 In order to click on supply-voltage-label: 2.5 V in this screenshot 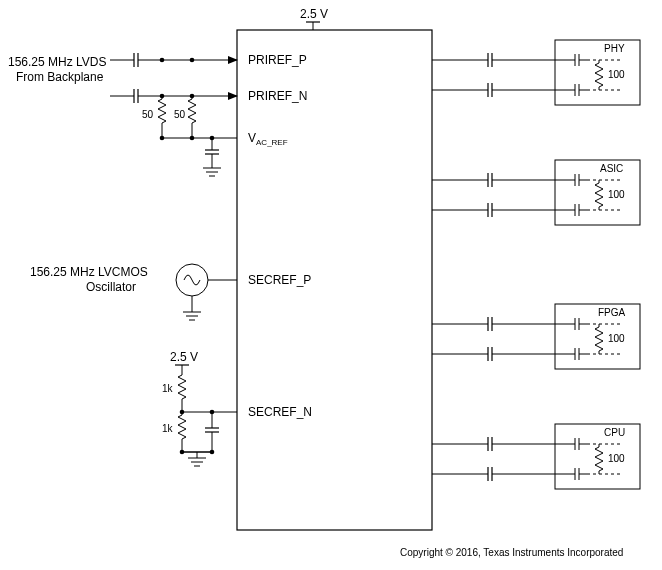, I will do `click(314, 14)`.